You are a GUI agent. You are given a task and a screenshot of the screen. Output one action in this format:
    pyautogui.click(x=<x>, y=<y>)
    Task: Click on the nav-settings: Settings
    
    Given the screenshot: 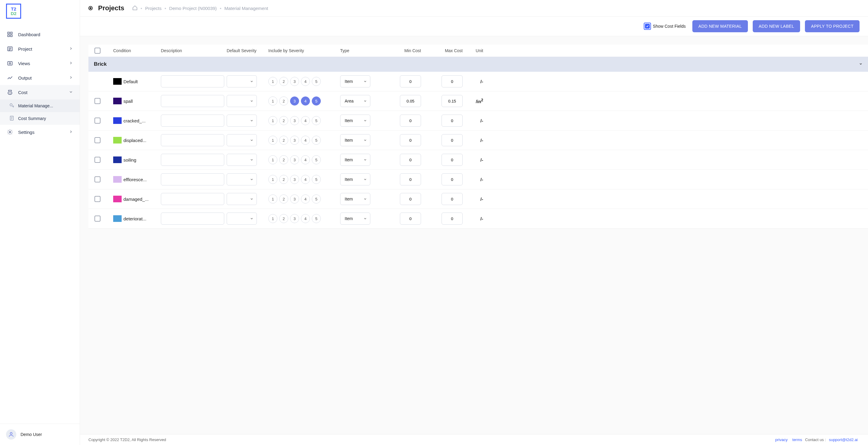 What is the action you would take?
    pyautogui.click(x=40, y=132)
    